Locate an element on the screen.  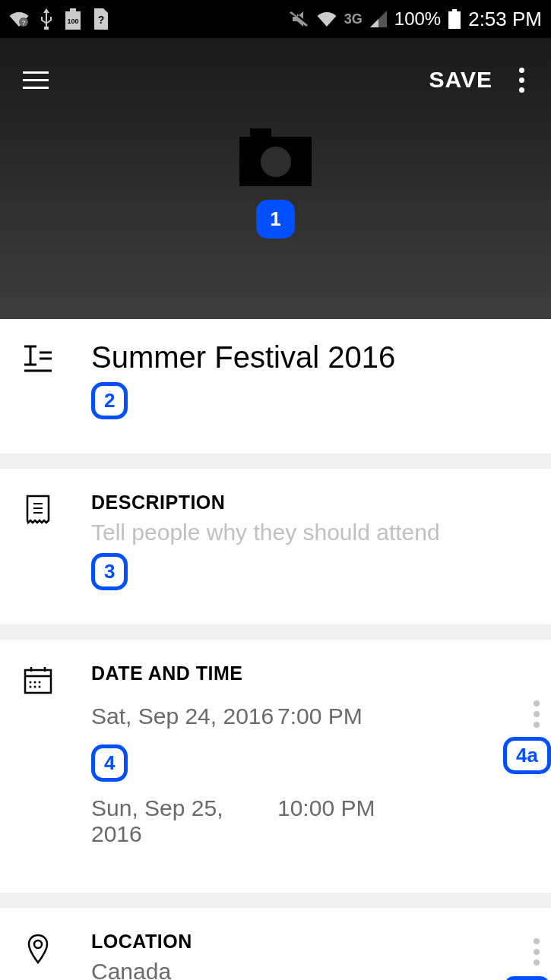
muted-icon is located at coordinates (299, 19).